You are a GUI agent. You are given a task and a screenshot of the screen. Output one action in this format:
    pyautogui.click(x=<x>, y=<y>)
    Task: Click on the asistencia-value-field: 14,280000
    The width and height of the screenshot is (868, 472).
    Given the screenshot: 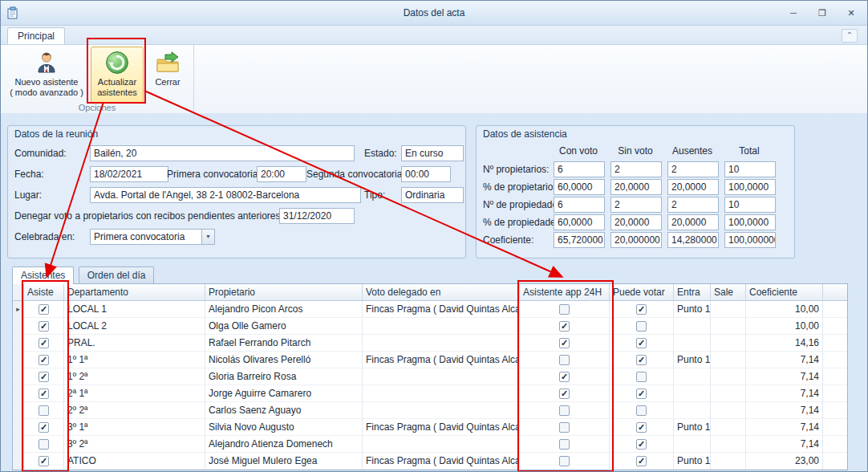 What is the action you would take?
    pyautogui.click(x=693, y=240)
    